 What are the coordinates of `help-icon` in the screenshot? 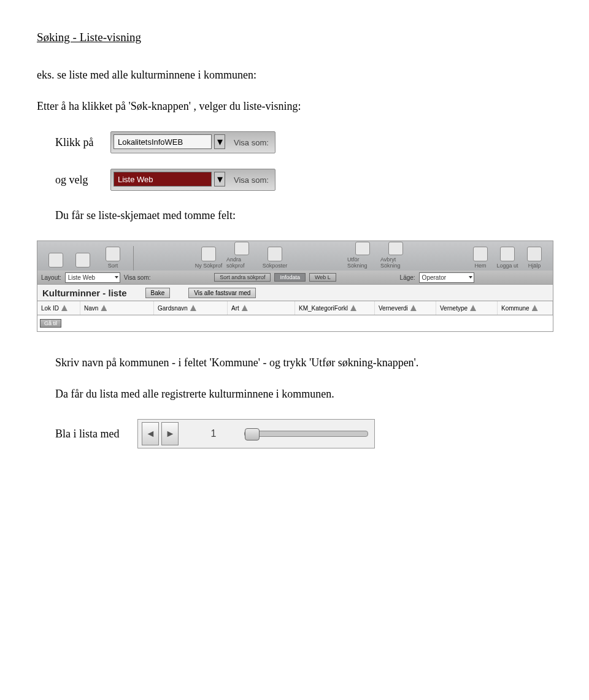 It's located at (534, 254).